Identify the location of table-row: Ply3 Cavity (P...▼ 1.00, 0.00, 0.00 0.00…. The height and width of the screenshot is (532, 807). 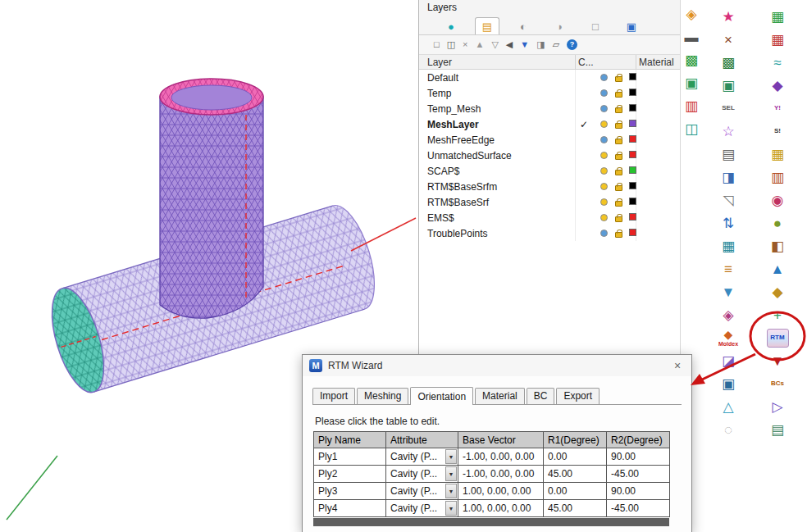
(492, 492).